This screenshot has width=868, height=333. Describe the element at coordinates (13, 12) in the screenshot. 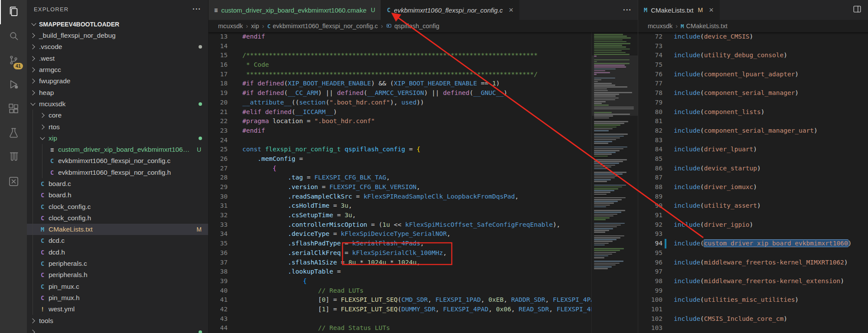

I see `activity-item-explorer` at that location.